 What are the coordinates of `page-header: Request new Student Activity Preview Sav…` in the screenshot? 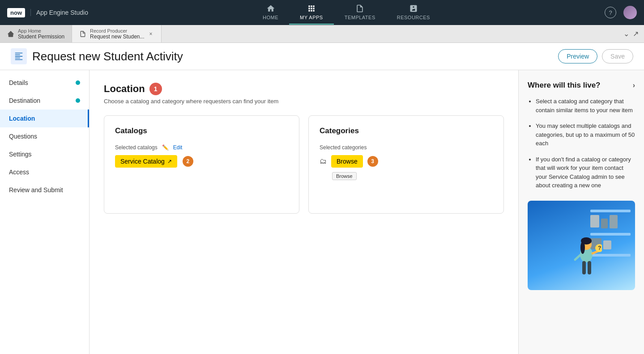 It's located at (322, 56).